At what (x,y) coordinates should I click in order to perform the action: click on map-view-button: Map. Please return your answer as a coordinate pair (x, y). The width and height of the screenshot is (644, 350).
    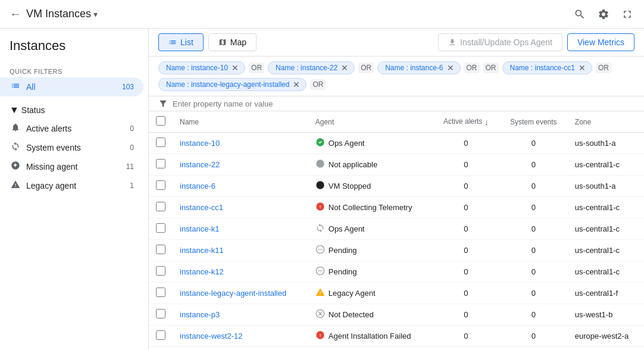
    Looking at the image, I should click on (232, 42).